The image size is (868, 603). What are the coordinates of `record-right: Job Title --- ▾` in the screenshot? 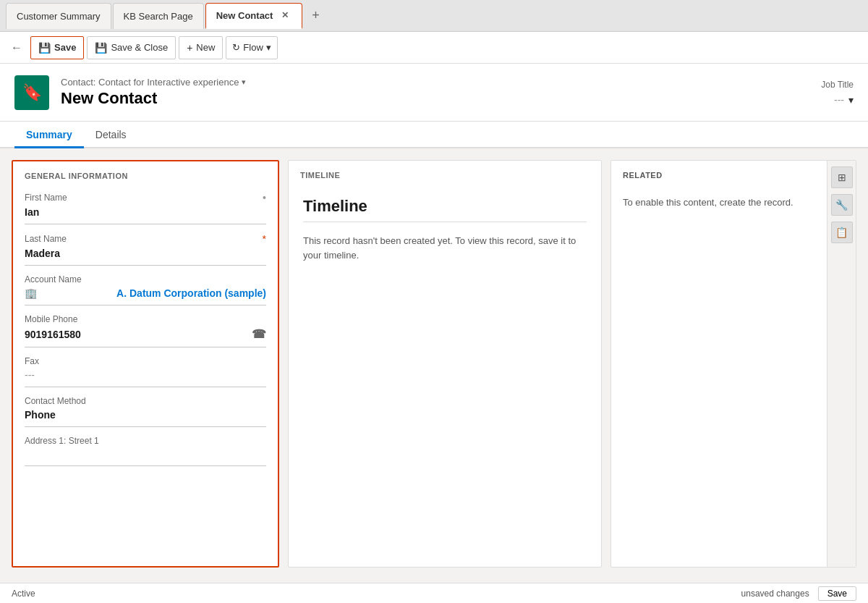 It's located at (838, 93).